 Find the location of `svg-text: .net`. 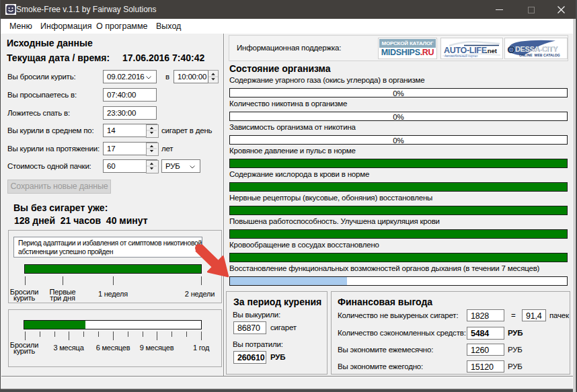

svg-text: .net is located at coordinates (492, 51).